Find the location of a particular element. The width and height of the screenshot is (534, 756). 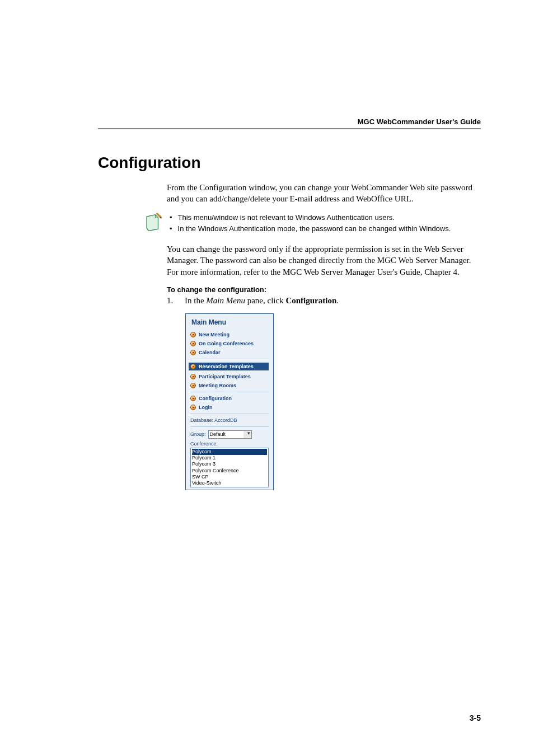

body-paragraph: You can change the password only if the … is located at coordinates (324, 261).